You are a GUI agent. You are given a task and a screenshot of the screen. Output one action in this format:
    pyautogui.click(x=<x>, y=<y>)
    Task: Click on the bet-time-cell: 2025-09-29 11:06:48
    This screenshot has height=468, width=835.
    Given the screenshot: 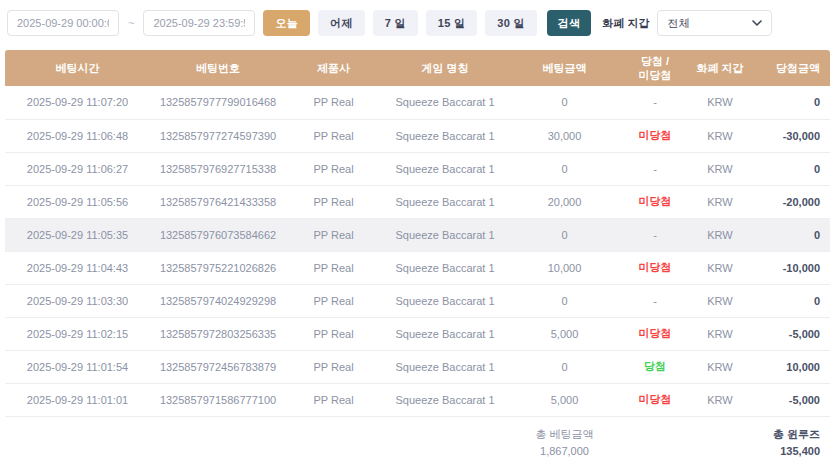 What is the action you would take?
    pyautogui.click(x=78, y=136)
    